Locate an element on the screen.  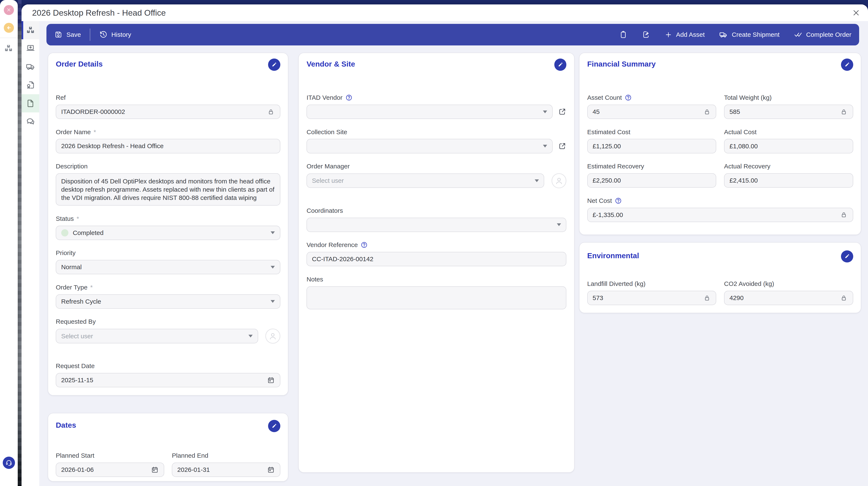
history-button: History is located at coordinates (115, 34).